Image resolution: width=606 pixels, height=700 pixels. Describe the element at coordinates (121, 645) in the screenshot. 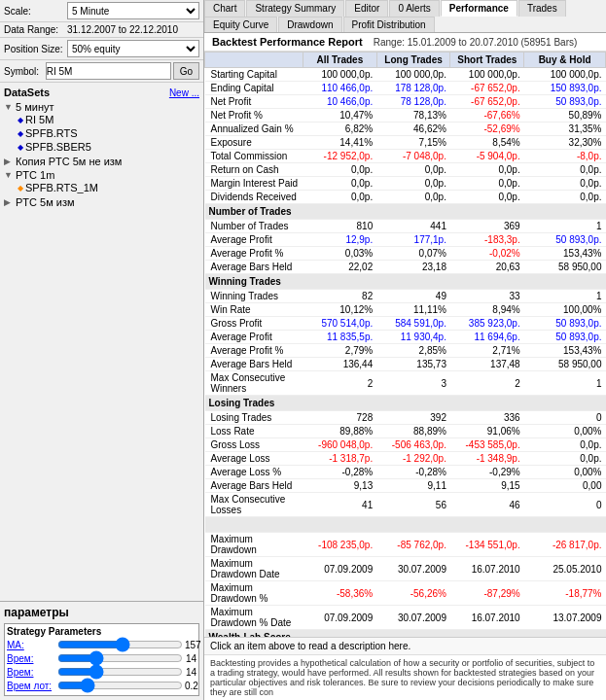

I see `param-slider-ma` at that location.